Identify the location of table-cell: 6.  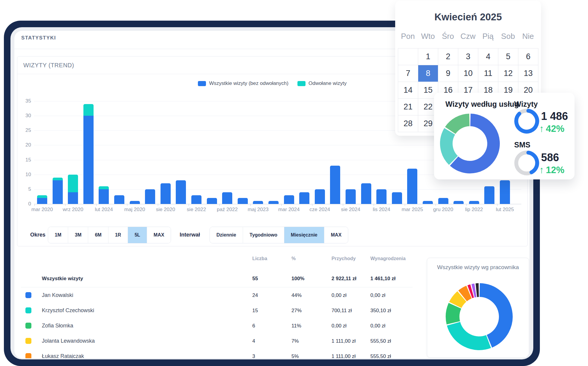
(253, 326).